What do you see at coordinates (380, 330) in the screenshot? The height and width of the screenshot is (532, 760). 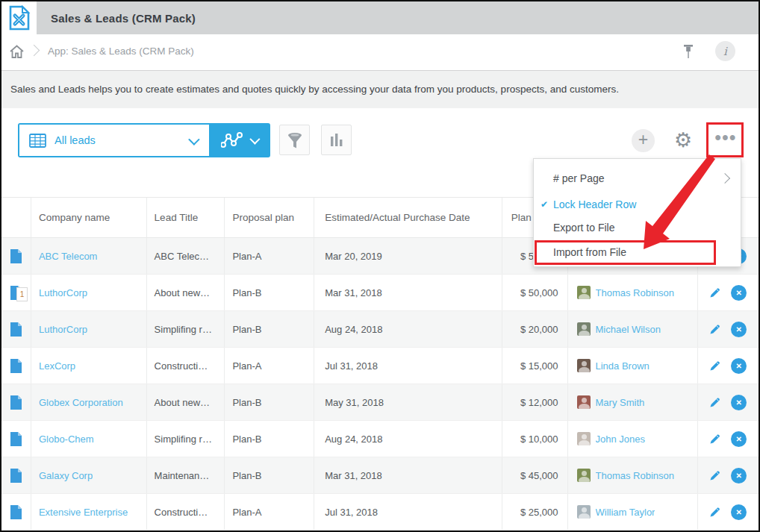 I see `table-row: LuthorCorp Simplifing r… Plan-B Aug 24, …` at bounding box center [380, 330].